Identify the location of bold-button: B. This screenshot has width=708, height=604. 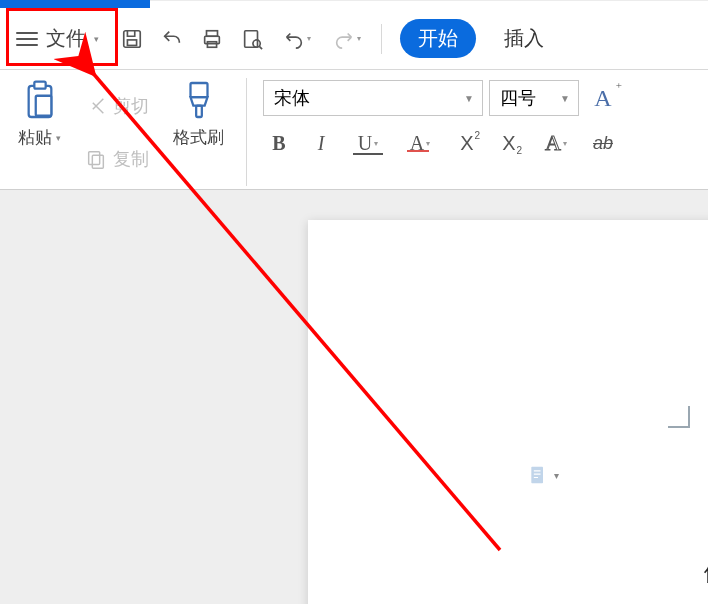
(279, 143).